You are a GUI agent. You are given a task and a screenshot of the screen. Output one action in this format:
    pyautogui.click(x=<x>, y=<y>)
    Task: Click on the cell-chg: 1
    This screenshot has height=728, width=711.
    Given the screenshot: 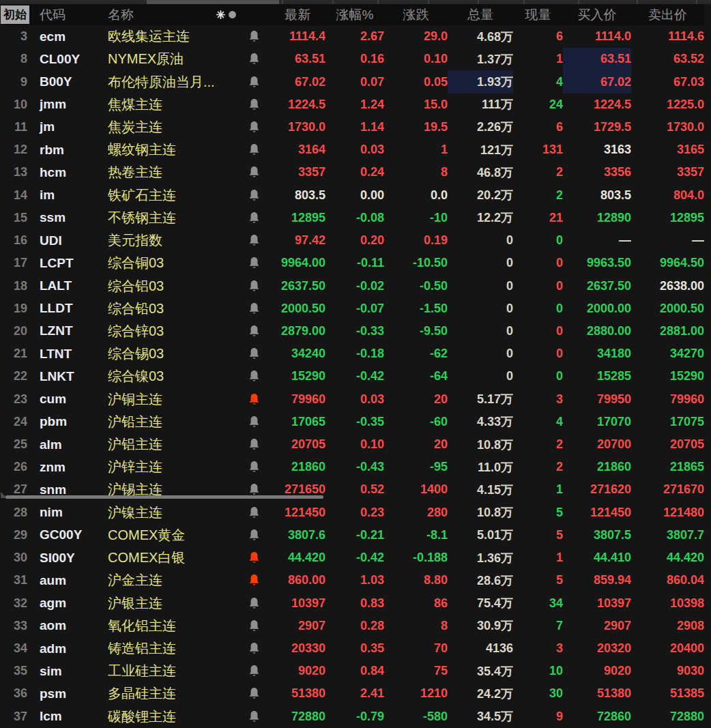 What is the action you would take?
    pyautogui.click(x=416, y=150)
    